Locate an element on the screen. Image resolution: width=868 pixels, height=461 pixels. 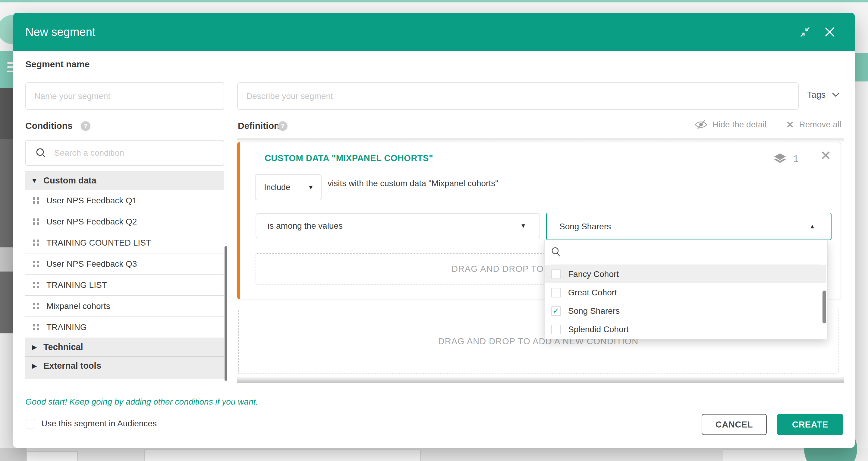
segment-name-label: Segment name is located at coordinates (57, 64).